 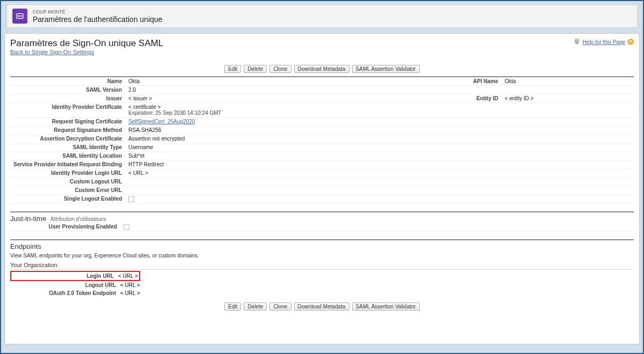 What do you see at coordinates (604, 42) in the screenshot?
I see `help-link: Help for this Page` at bounding box center [604, 42].